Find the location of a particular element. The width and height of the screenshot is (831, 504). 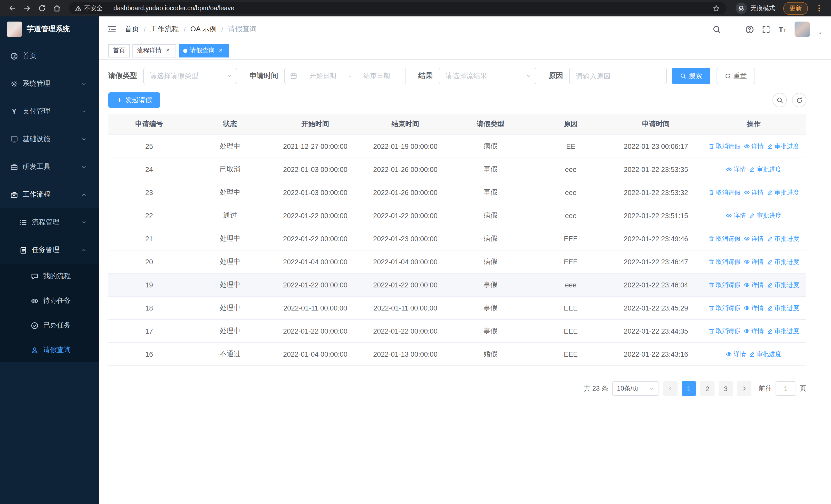

cell-start_time: 2022-01-04 00:00:00 is located at coordinates (315, 262).